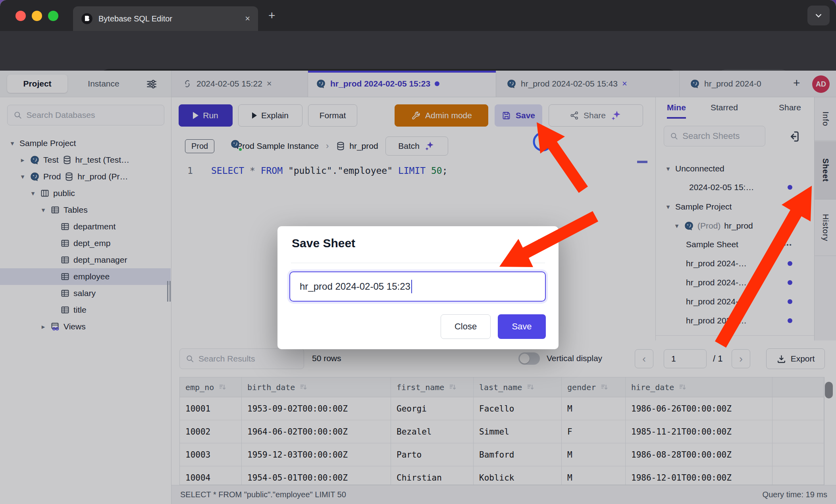  I want to click on traffic-light-close, so click(21, 16).